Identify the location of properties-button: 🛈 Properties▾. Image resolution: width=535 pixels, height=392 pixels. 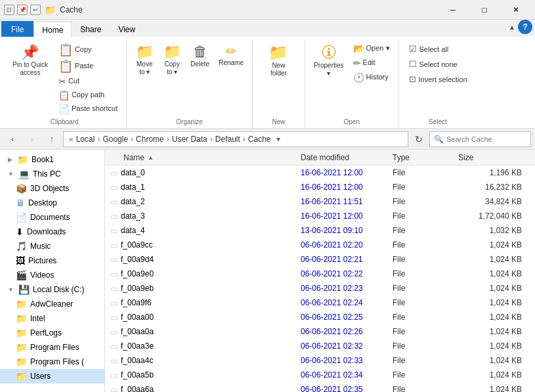
(329, 61).